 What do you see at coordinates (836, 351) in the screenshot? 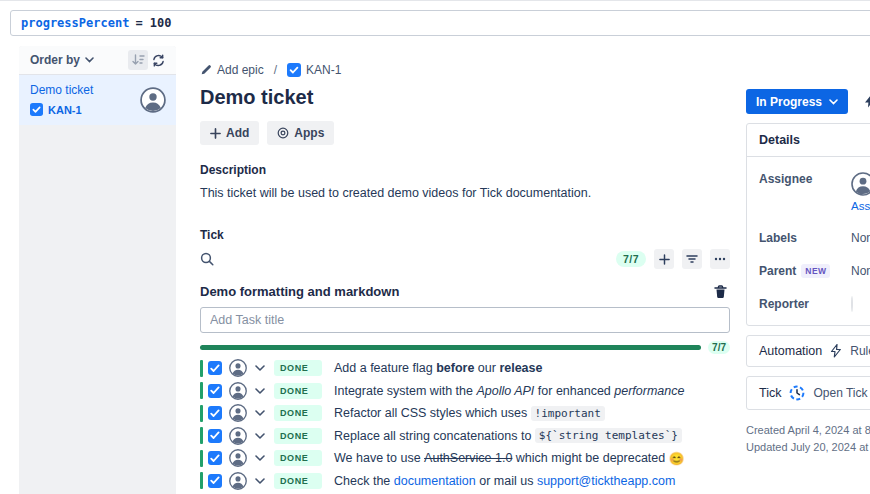
I see `automation-lightning-icon` at bounding box center [836, 351].